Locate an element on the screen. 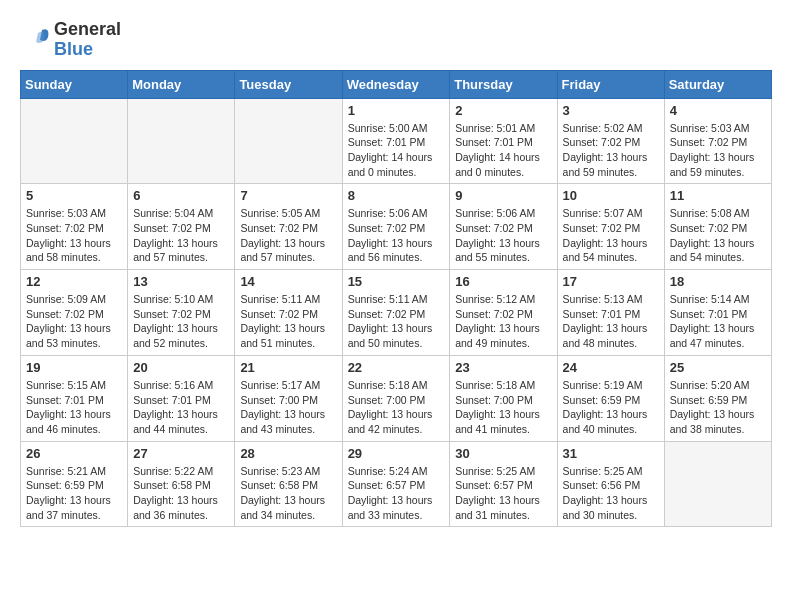  day-info: Sunrise: 5:25 AM Sunset: 6:56 PM Dayligh… is located at coordinates (611, 494).